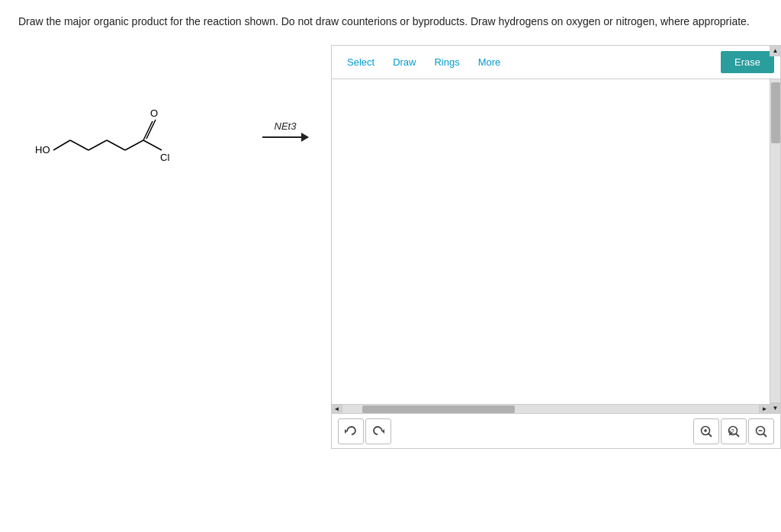 This screenshot has height=532, width=781. I want to click on reaction-area: HO O, so click(175, 117).